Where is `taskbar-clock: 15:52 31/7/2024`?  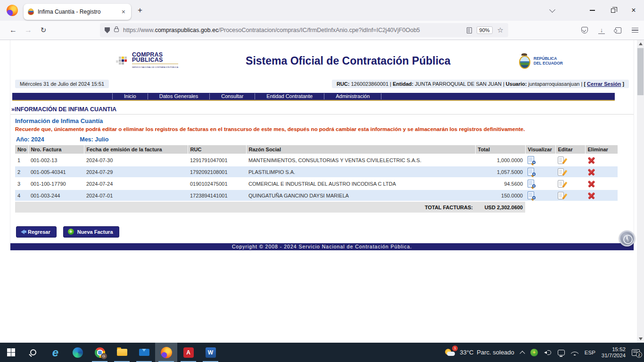
taskbar-clock: 15:52 31/7/2024 is located at coordinates (614, 353).